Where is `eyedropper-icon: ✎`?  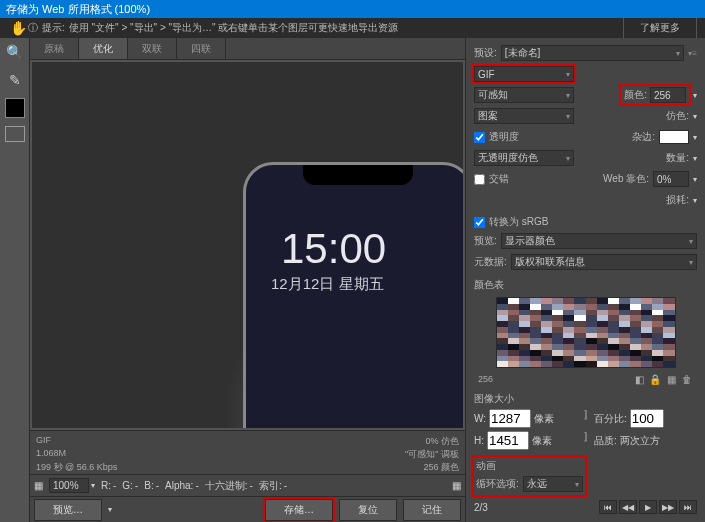 eyedropper-icon: ✎ is located at coordinates (15, 80).